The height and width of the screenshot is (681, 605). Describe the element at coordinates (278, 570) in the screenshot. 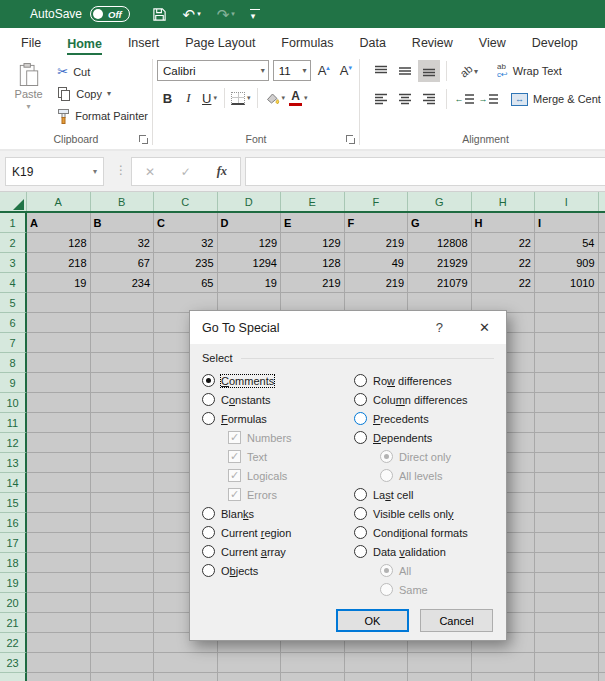

I see `radio-objects: Objects` at that location.